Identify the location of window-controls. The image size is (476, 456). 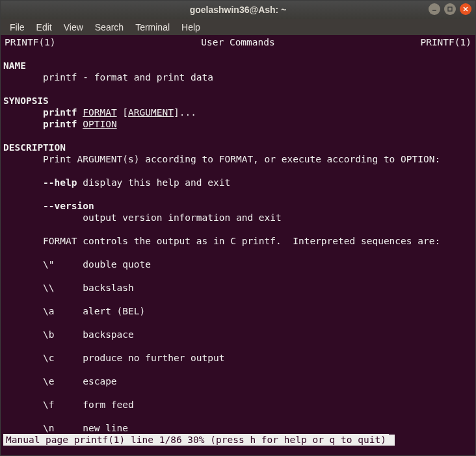
(450, 9).